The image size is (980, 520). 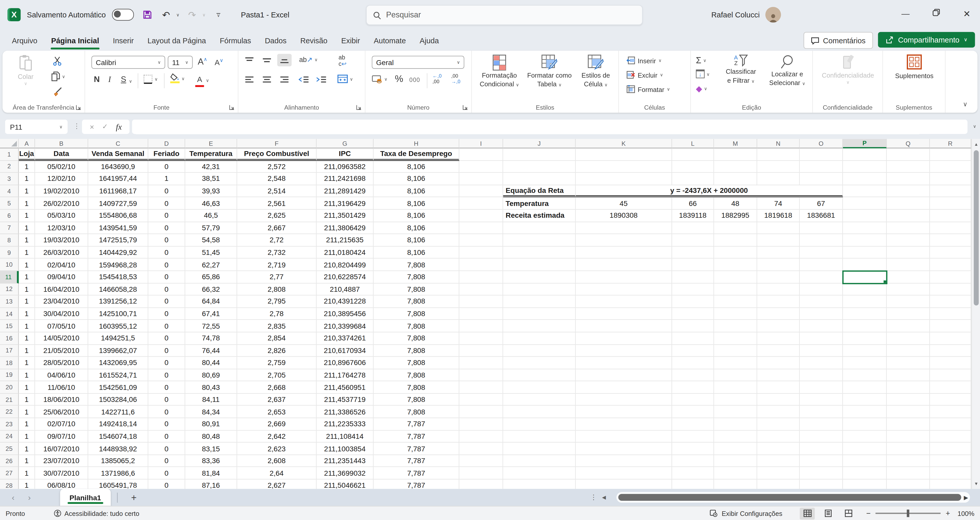 What do you see at coordinates (865, 436) in the screenshot?
I see `cell-P24` at bounding box center [865, 436].